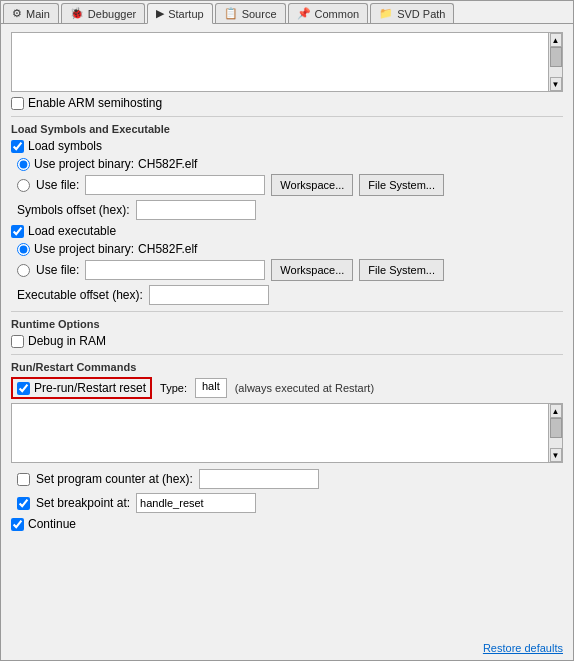 Image resolution: width=574 pixels, height=661 pixels. I want to click on svd-tab-icon: 📁, so click(386, 14).